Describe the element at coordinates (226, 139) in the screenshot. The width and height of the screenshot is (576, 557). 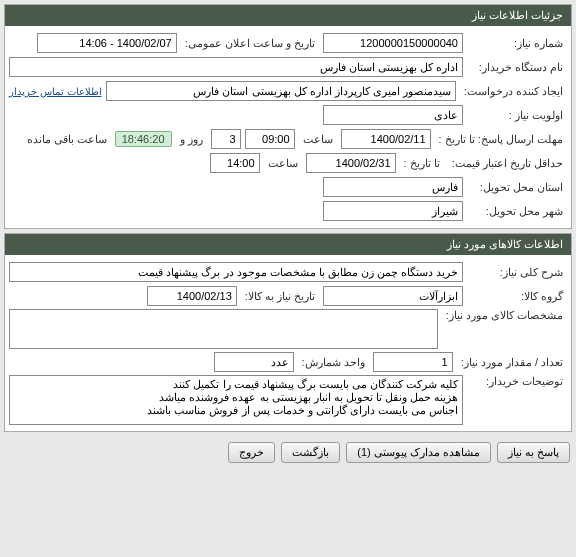
I see `deadline-days-field` at that location.